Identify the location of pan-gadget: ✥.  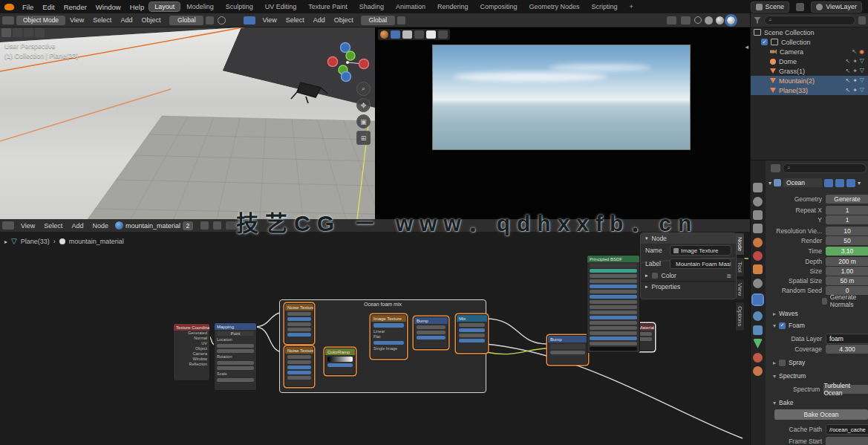
(364, 105).